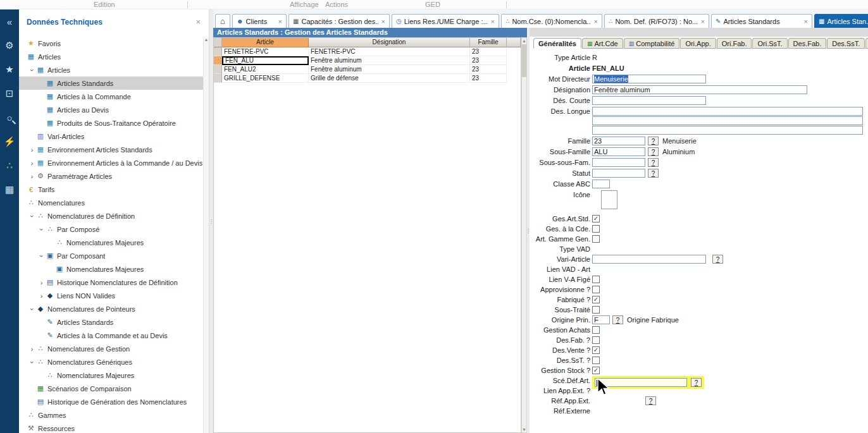  Describe the element at coordinates (223, 21) in the screenshot. I see `home-tab: ⌂` at that location.